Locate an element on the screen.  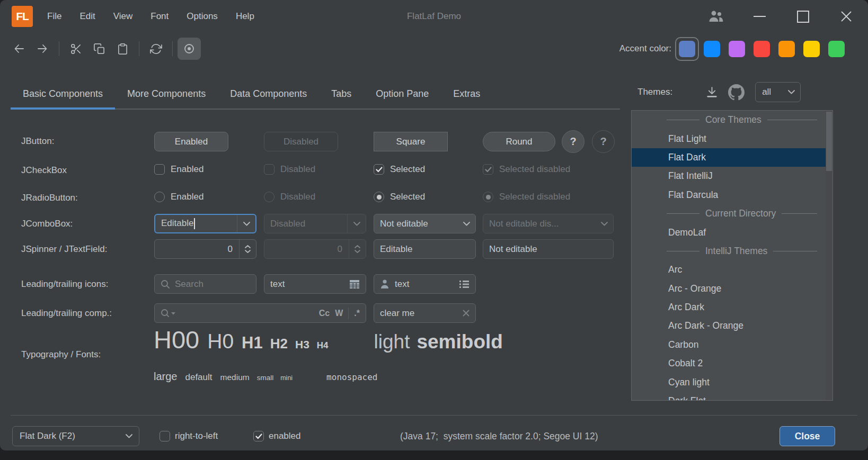
h00-sample: H00 is located at coordinates (176, 340).